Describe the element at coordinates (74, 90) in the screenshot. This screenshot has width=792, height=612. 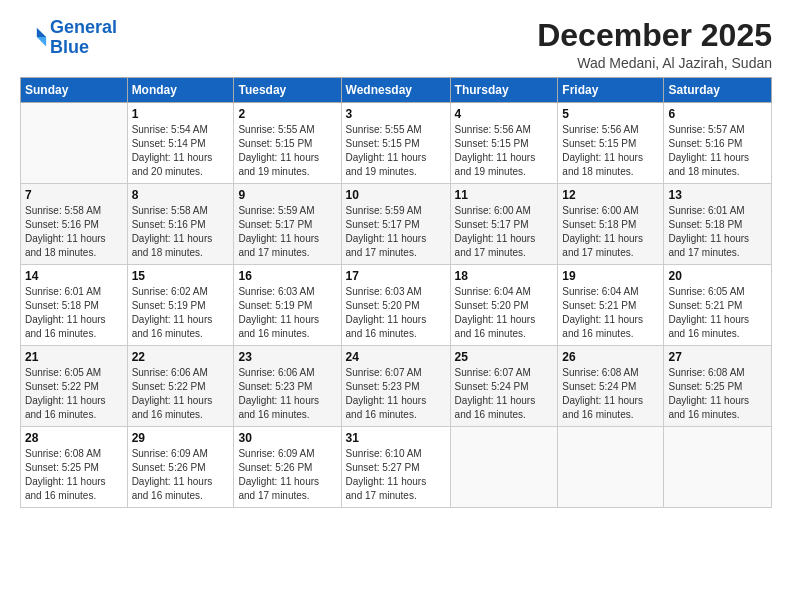
I see `header-cell-sunday: Sunday` at that location.